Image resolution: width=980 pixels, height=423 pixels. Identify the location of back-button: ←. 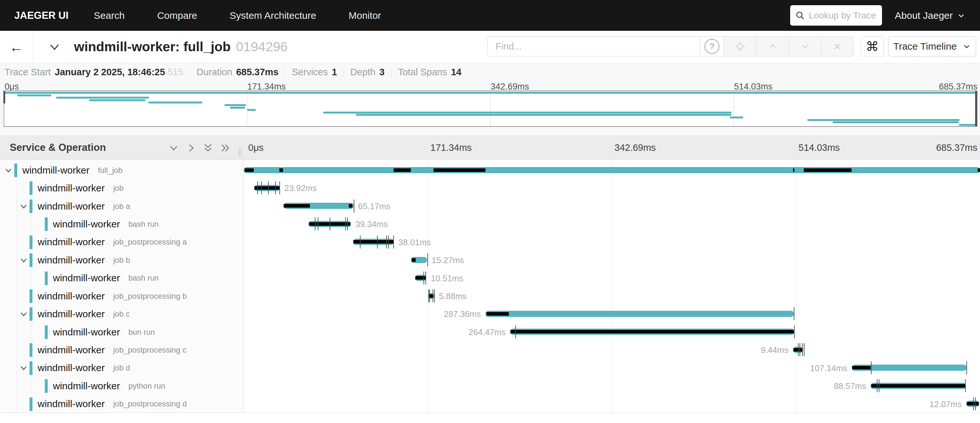
(17, 47).